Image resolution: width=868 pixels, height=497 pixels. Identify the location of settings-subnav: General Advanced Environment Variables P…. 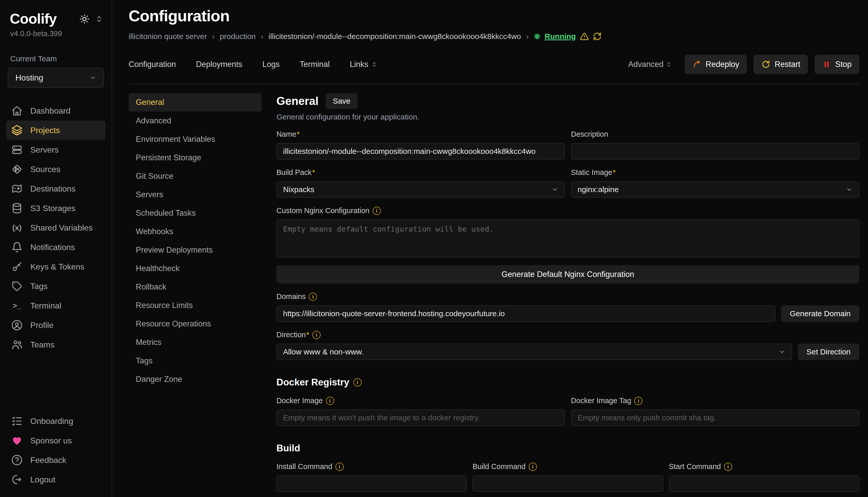
(195, 295).